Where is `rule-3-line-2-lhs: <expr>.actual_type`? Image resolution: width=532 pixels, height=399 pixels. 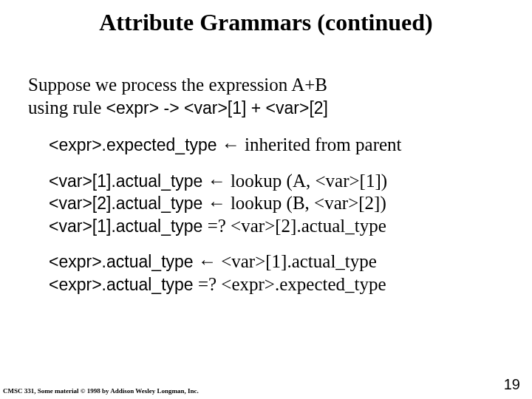
rule-3-line-2-lhs: <expr>.actual_type is located at coordinates (121, 284).